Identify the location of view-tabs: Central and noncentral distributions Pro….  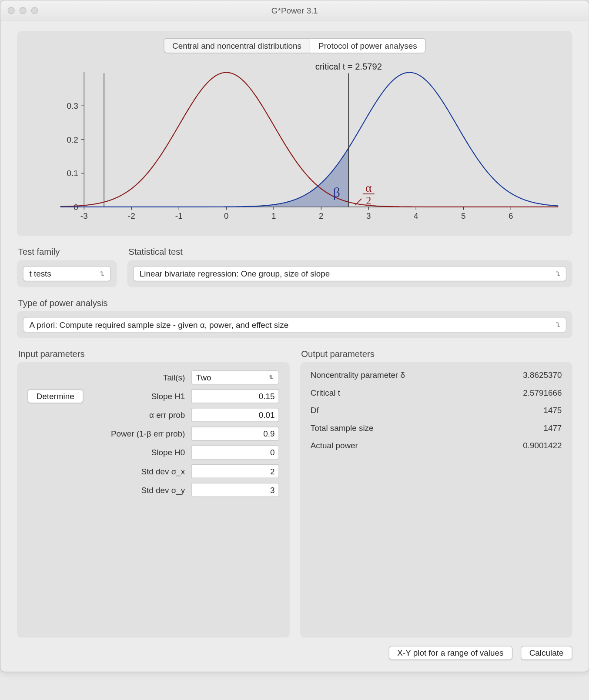
(295, 46).